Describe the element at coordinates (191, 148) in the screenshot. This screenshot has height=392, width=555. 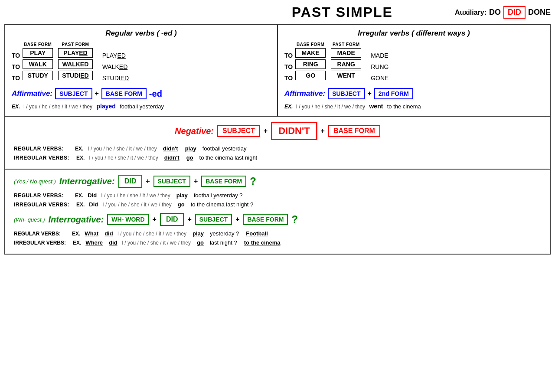
I see `neg-regular-verb: play` at that location.